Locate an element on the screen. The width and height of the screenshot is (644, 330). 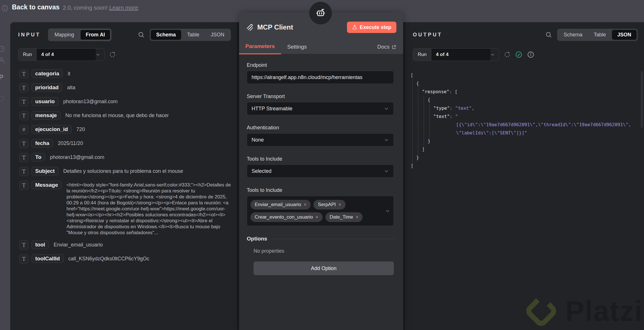
output-run-selector: Run 4 of 4 is located at coordinates (456, 55).